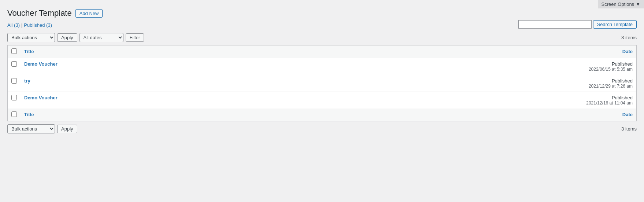 This screenshot has width=644, height=202. Describe the element at coordinates (40, 13) in the screenshot. I see `page-title: Voucher Template` at that location.